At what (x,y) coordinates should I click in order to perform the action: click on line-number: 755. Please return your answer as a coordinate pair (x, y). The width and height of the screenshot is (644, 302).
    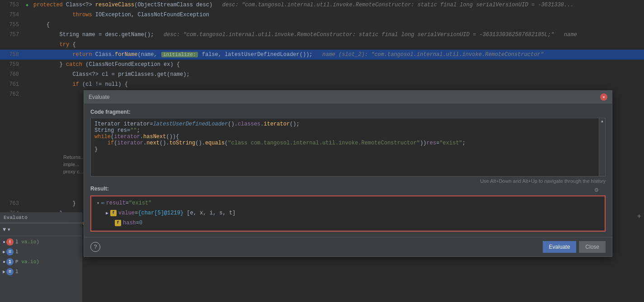
    Looking at the image, I should click on (11, 25).